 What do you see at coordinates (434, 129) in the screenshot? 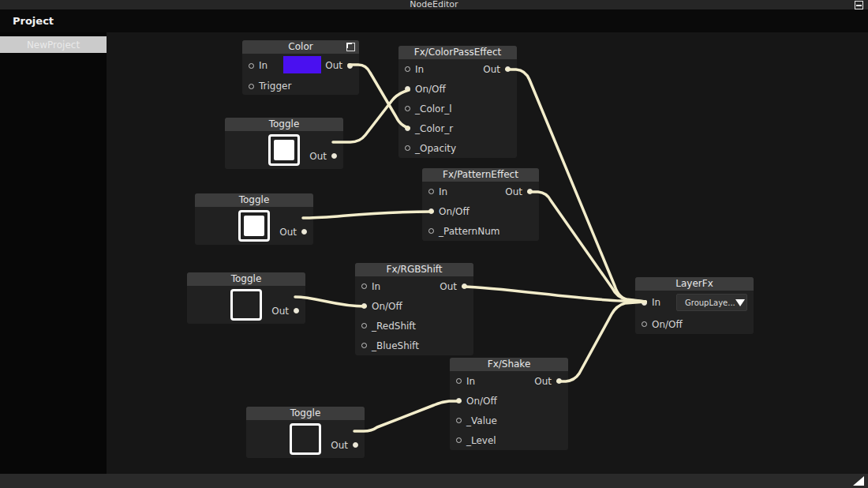
I see `port-label-color-r: _Color_r` at bounding box center [434, 129].